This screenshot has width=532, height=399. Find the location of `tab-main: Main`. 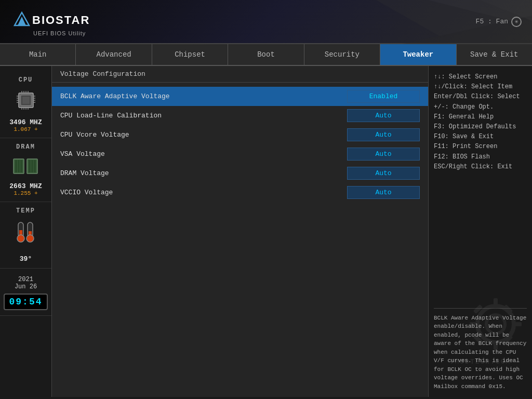

tab-main: Main is located at coordinates (38, 55).